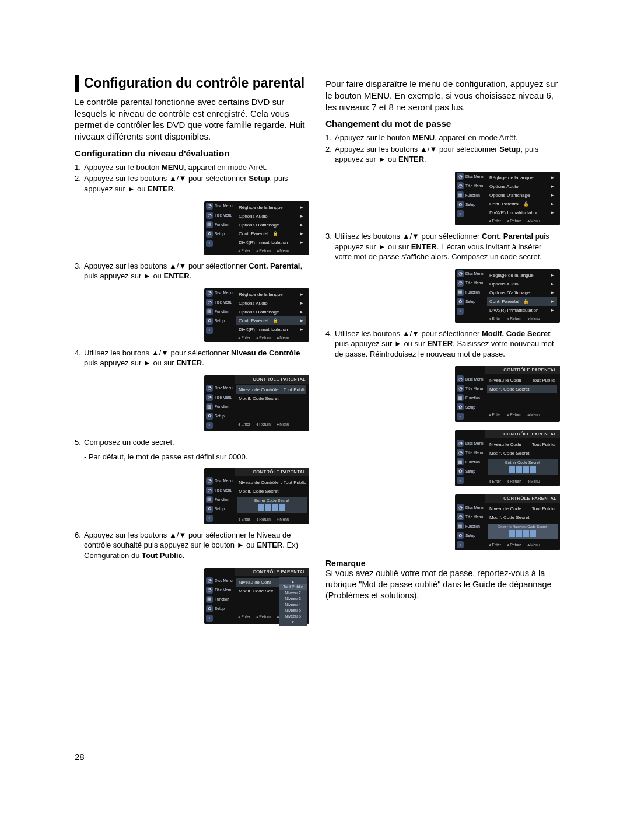 Image resolution: width=630 pixels, height=840 pixels. What do you see at coordinates (192, 271) in the screenshot?
I see `step-3: Appuyez sur les boutons ▲/▼ pour sélecti…` at bounding box center [192, 271].